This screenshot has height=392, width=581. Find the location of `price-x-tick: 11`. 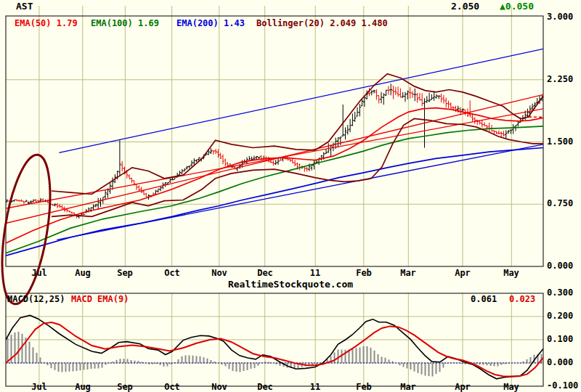

price-x-tick: 11 is located at coordinates (315, 273).